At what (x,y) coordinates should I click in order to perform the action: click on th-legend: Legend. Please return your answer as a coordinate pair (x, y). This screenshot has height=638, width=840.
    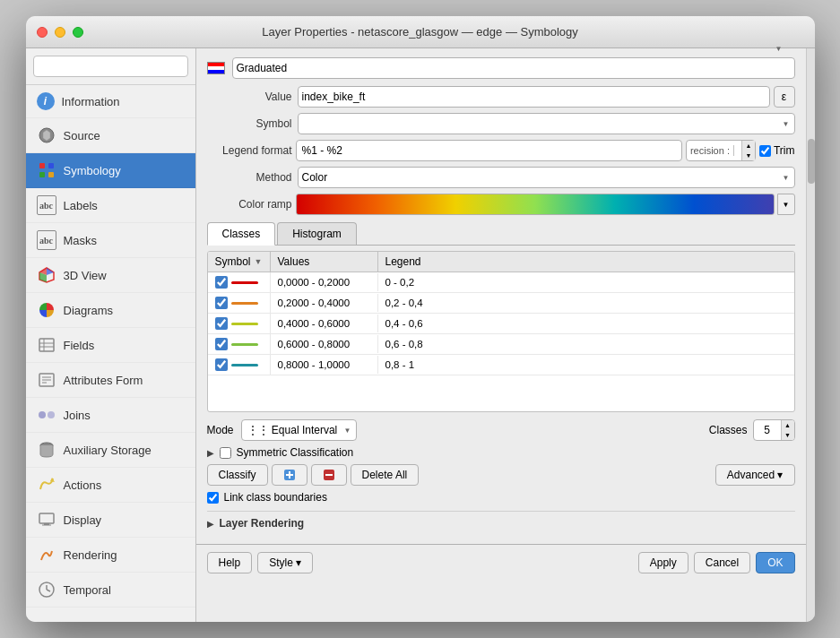
    Looking at the image, I should click on (586, 262).